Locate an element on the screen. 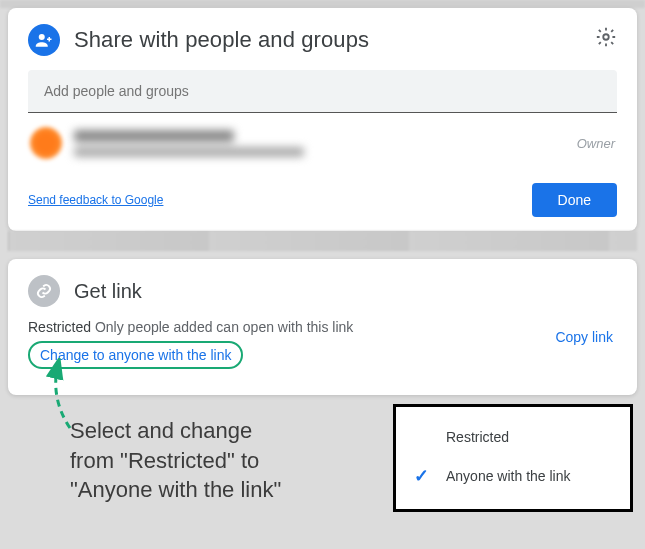 This screenshot has width=645, height=549. share-title: Share with people and groups is located at coordinates (222, 40).